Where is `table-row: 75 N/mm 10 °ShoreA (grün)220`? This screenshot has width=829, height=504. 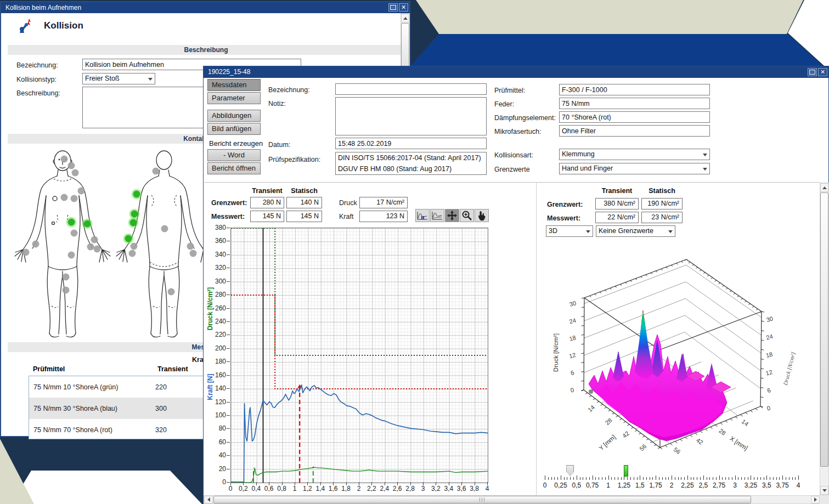
table-row: 75 N/mm 10 °ShoreA (grün)220 is located at coordinates (117, 387).